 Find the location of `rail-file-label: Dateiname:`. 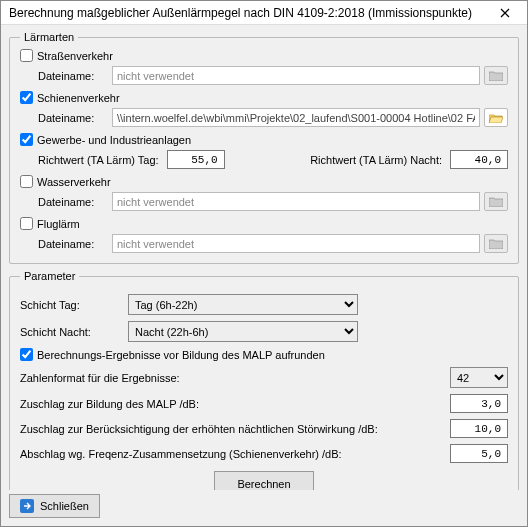

rail-file-label: Dateiname: is located at coordinates (75, 118).